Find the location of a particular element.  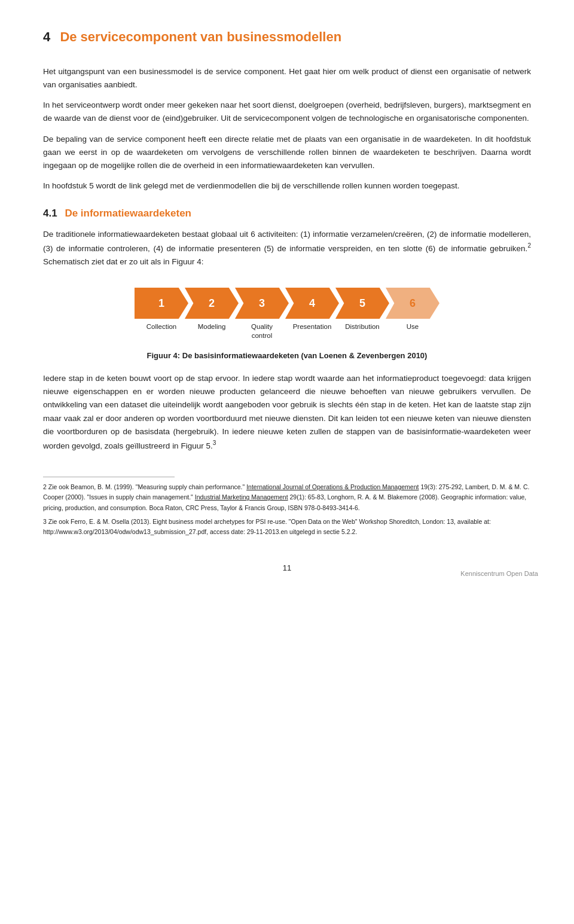

paragraph-2: In het serviceontwerp wordt onder meer g… is located at coordinates (287, 112).